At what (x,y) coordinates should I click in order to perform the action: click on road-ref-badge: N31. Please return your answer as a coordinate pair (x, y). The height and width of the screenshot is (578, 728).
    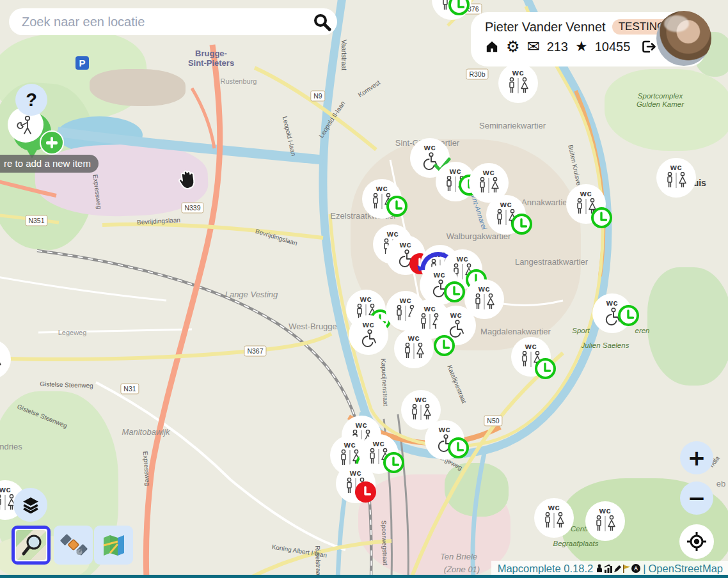
    Looking at the image, I should click on (129, 389).